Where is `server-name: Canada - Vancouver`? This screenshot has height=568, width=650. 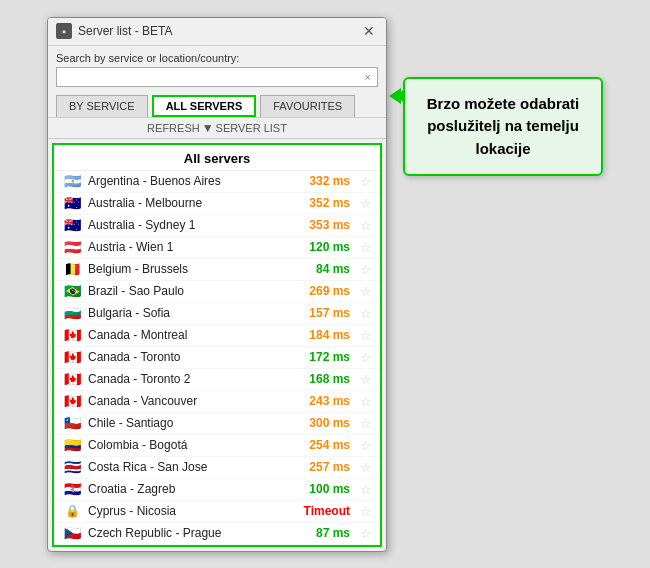 server-name: Canada - Vancouver is located at coordinates (186, 401).